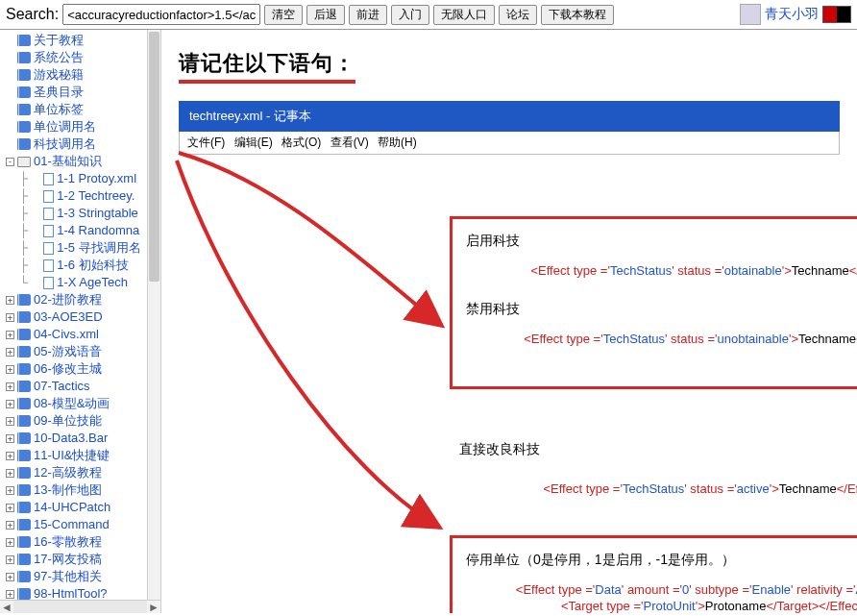 This screenshot has height=616, width=857. I want to click on tree-item: +11-UI&快捷键, so click(83, 456).